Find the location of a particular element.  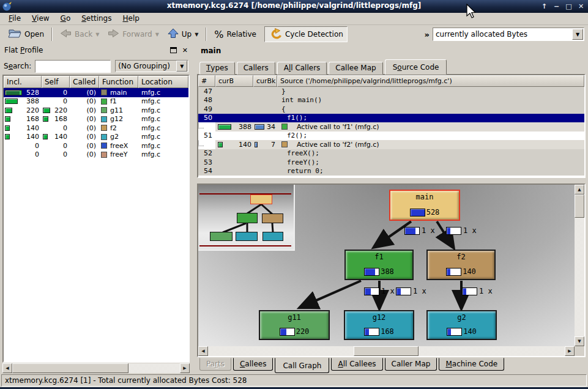

tab-caller-map: Caller Map is located at coordinates (411, 365).